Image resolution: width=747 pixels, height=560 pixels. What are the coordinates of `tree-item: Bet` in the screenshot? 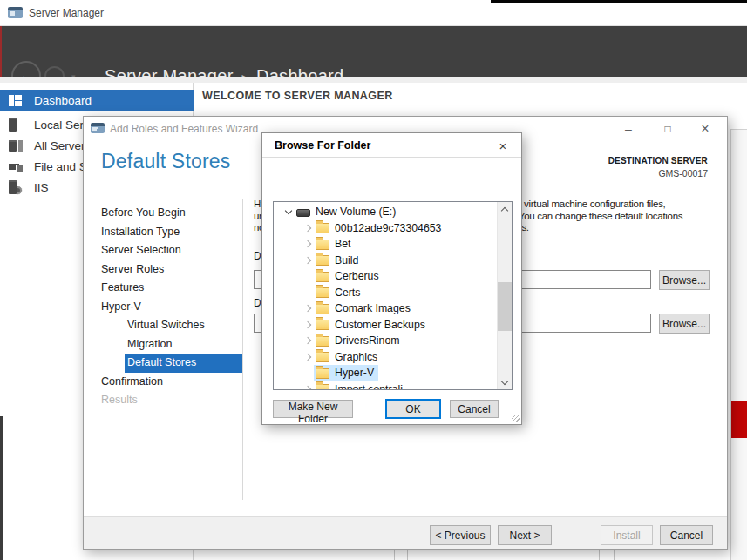 It's located at (385, 244).